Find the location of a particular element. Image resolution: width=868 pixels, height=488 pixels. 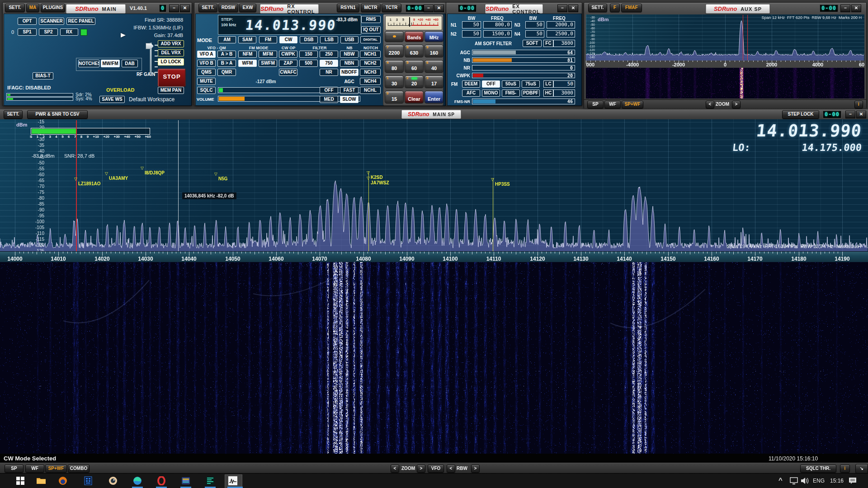

view-combo: COMBO is located at coordinates (79, 469).